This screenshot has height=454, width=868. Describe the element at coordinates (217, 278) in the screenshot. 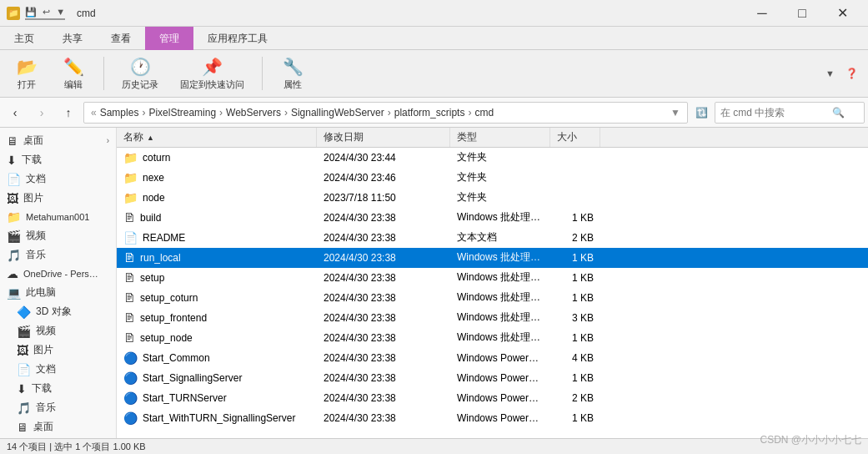

I see `file-name-setup: 🖹 setup` at that location.